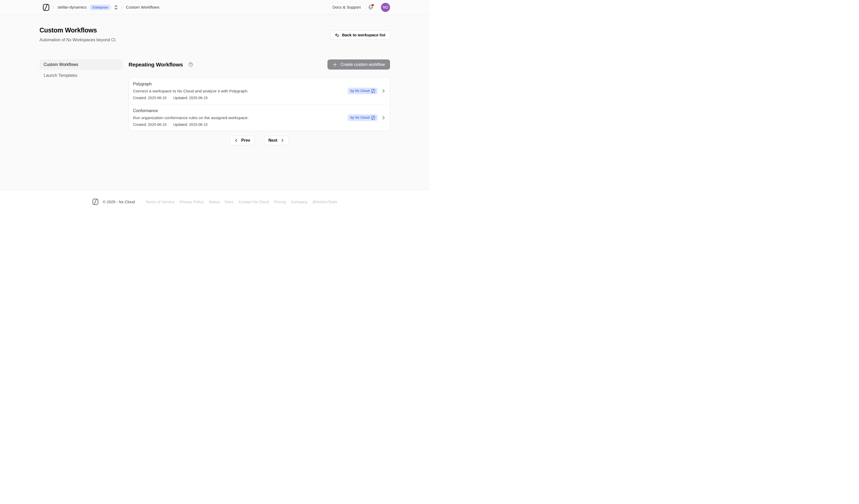 The width and height of the screenshot is (859, 504). Describe the element at coordinates (346, 7) in the screenshot. I see `docs-support-link: Docs & Support` at that location.